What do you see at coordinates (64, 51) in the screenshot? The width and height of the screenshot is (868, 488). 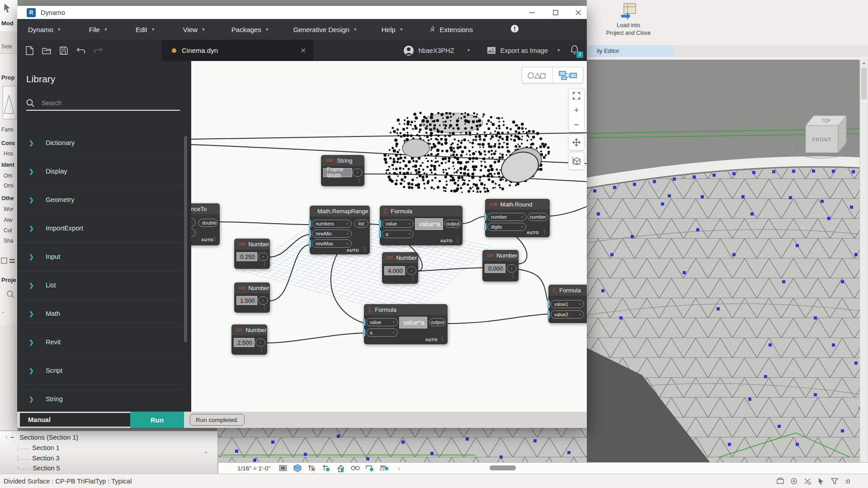 I see `save-button` at bounding box center [64, 51].